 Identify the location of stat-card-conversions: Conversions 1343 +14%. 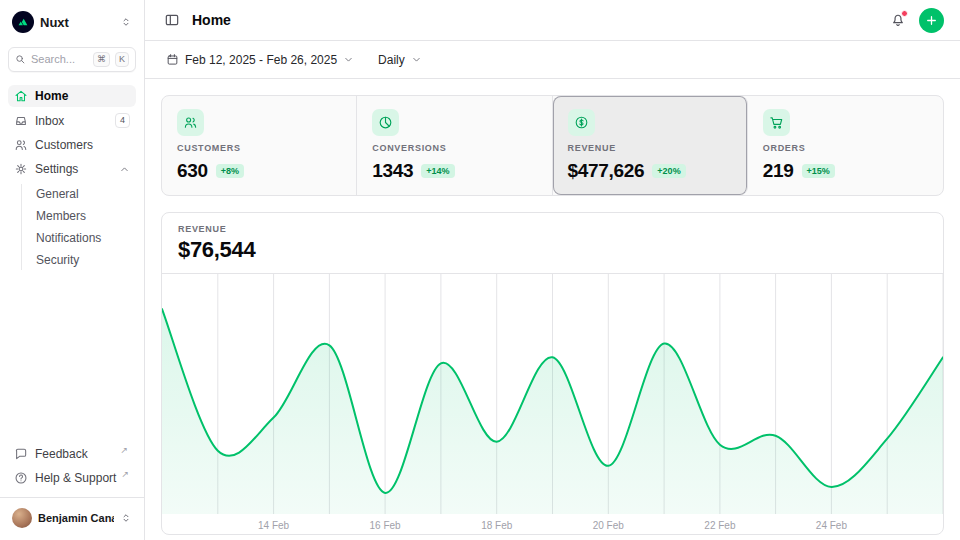
(454, 146).